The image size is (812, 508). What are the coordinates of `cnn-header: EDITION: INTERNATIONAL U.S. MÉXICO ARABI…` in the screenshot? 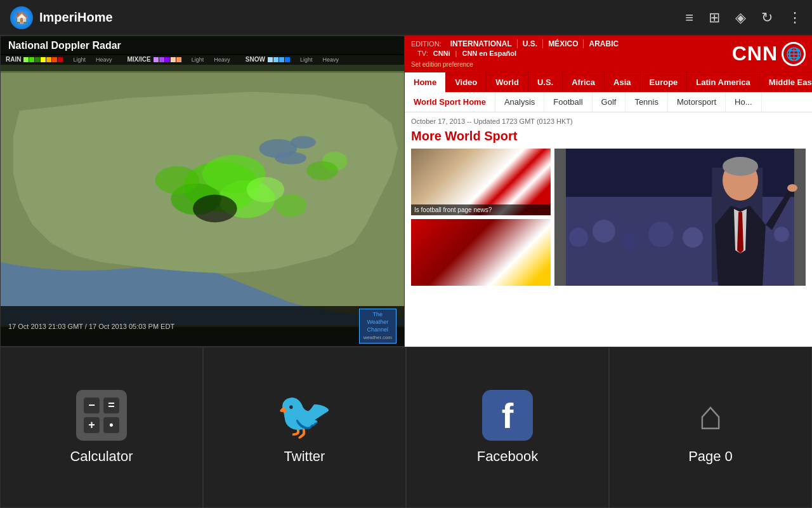 It's located at (608, 53).